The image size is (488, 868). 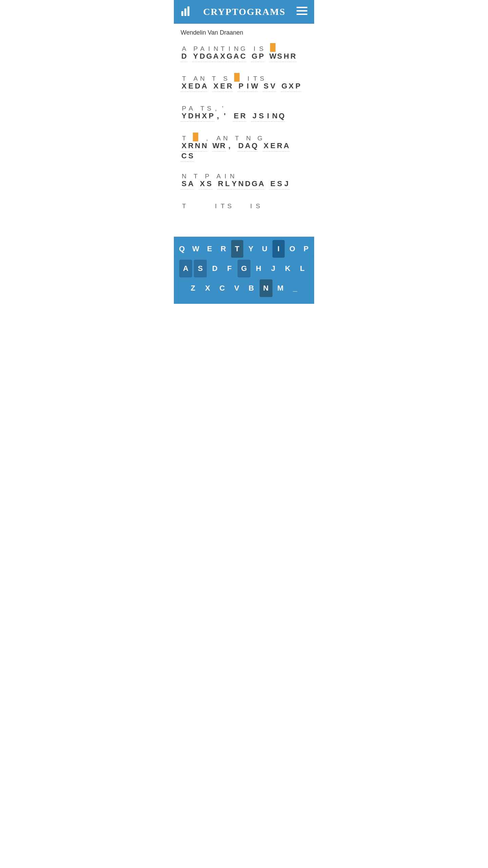 I want to click on key-Z: Z, so click(x=193, y=288).